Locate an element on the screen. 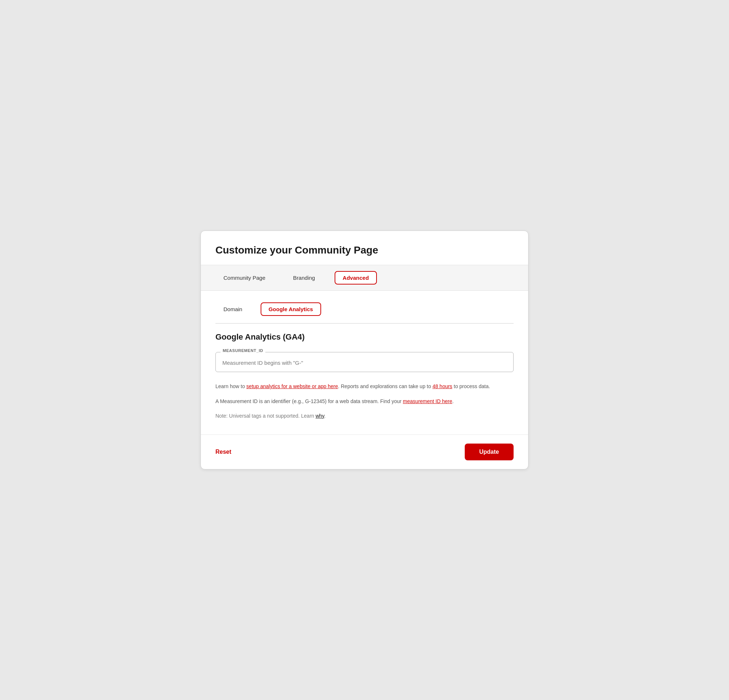 This screenshot has width=729, height=700. subtab-domain: Domain is located at coordinates (233, 309).